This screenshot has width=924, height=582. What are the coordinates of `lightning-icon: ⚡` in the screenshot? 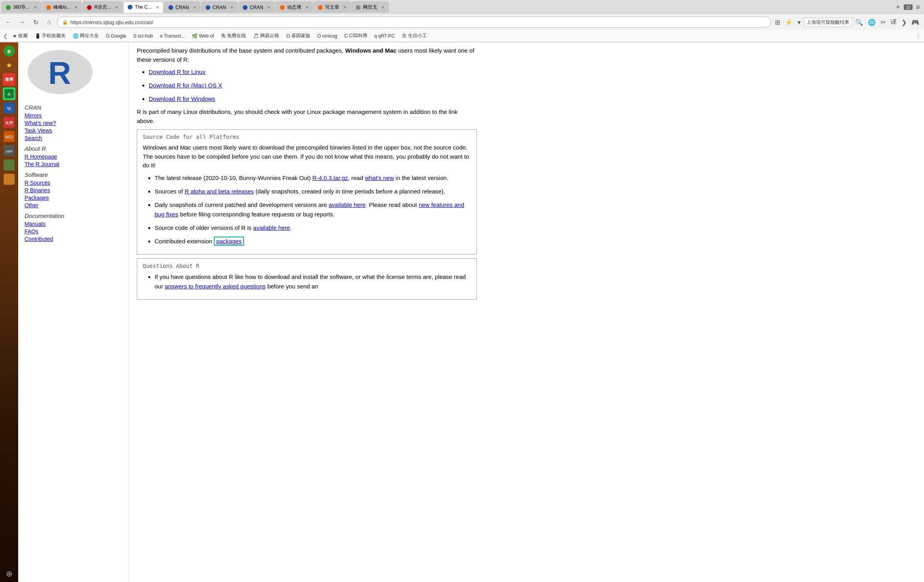 It's located at (789, 22).